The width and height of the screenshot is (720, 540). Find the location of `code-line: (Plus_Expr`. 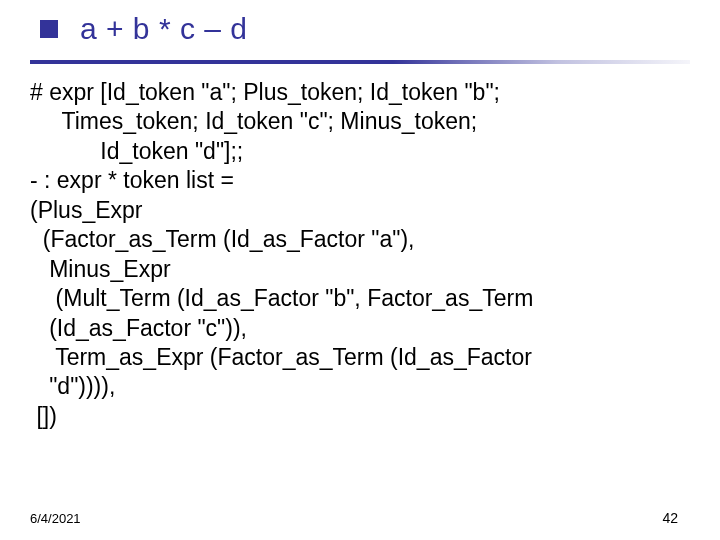

code-line: (Plus_Expr is located at coordinates (360, 210).